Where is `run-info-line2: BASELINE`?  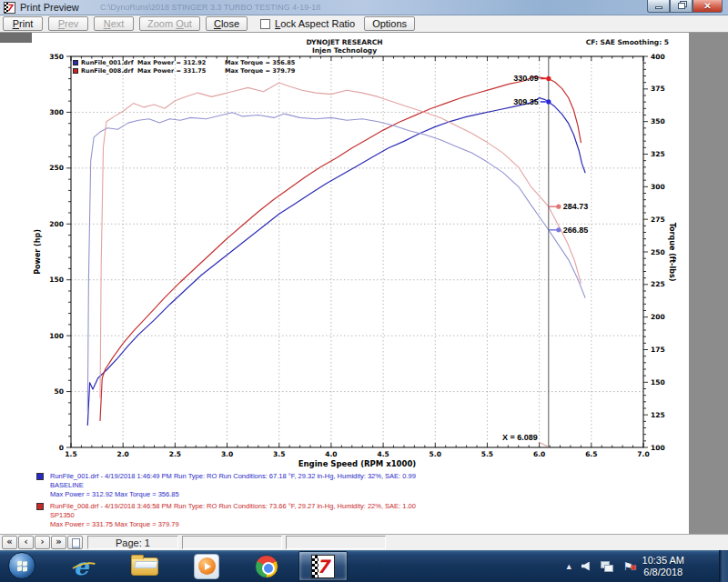
run-info-line2: BASELINE is located at coordinates (233, 486).